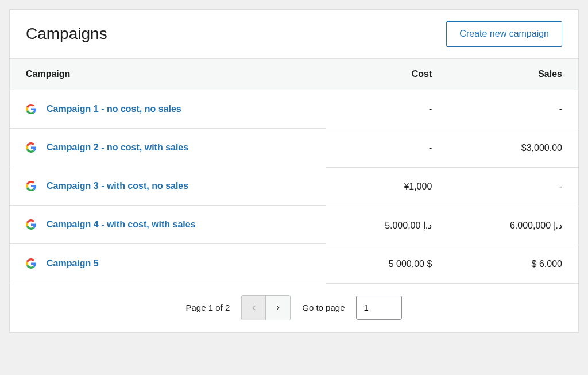 The image size is (588, 375). Describe the element at coordinates (294, 225) in the screenshot. I see `table-row: Campaign 4 - with cost, with sales 5.000…` at that location.